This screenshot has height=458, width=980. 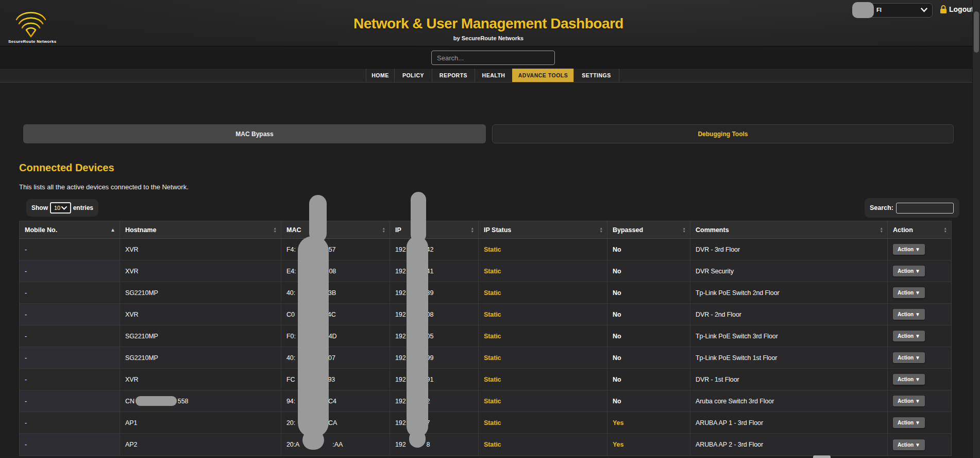 I want to click on wifi-logo-icon, so click(x=31, y=22).